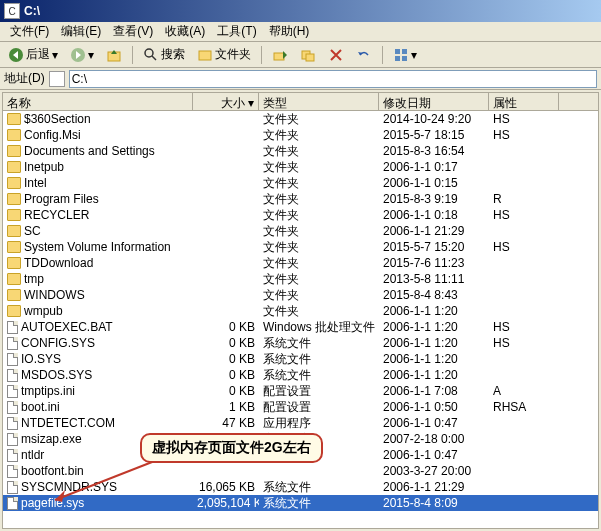 Image resolution: width=601 pixels, height=531 pixels. I want to click on file-name: WINDOWS, so click(54, 295).